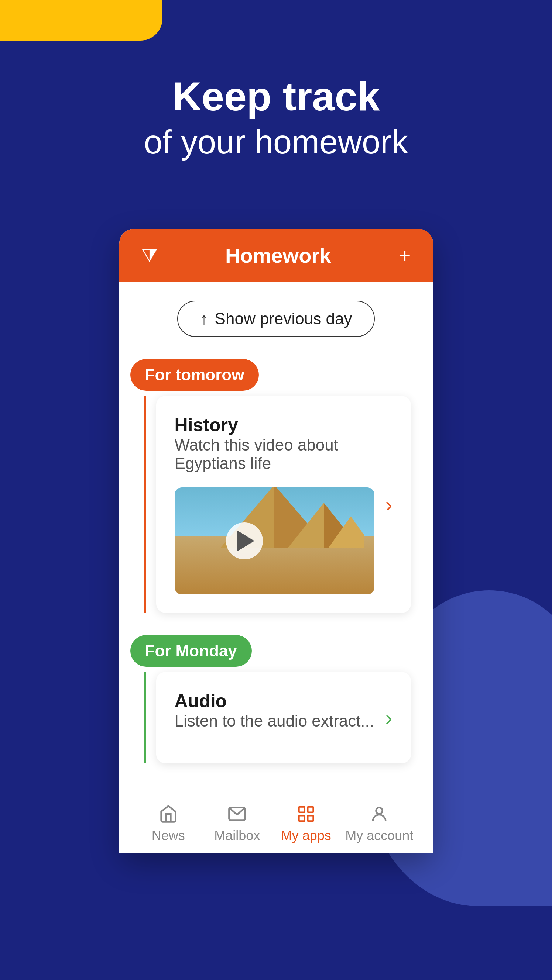 This screenshot has width=552, height=980. I want to click on pyramids-svg, so click(274, 522).